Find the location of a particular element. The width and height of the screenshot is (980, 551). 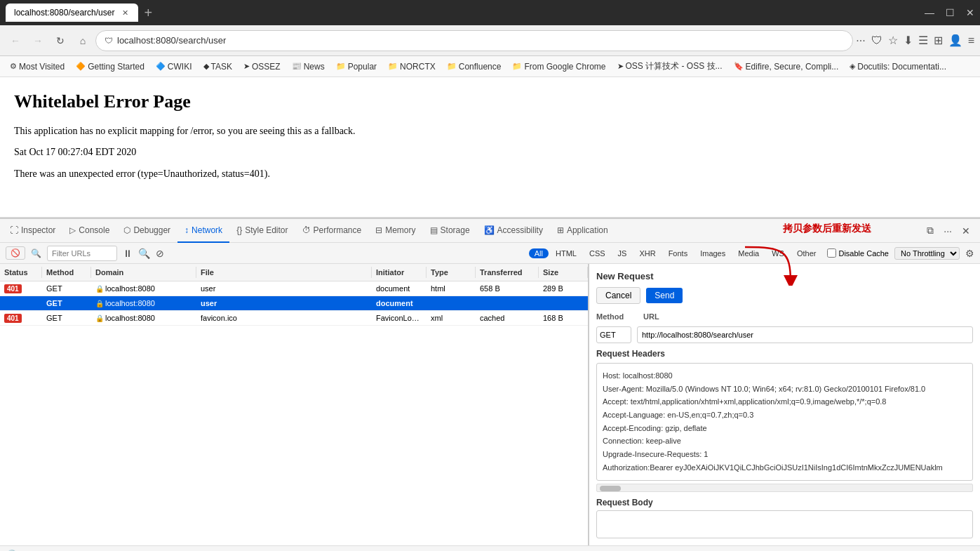

method-url-input-row is located at coordinates (784, 335).